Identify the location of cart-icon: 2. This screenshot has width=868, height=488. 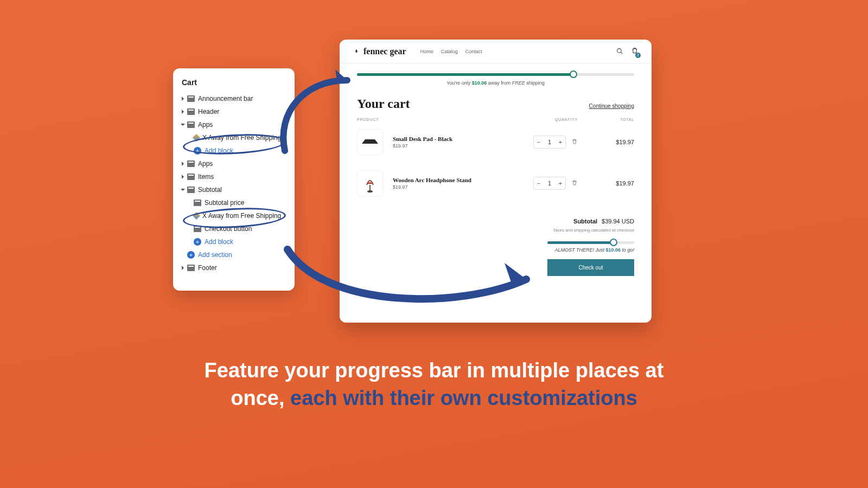
(635, 52).